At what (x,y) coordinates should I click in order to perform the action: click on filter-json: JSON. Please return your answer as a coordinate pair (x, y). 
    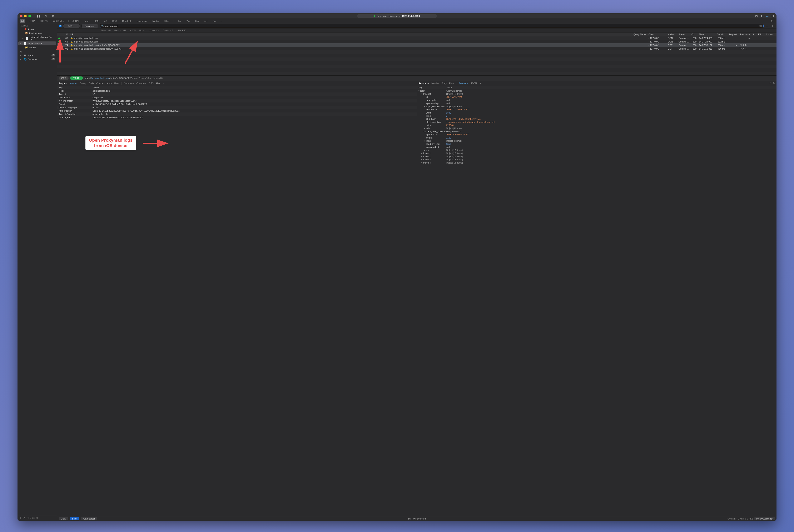
    Looking at the image, I should click on (75, 21).